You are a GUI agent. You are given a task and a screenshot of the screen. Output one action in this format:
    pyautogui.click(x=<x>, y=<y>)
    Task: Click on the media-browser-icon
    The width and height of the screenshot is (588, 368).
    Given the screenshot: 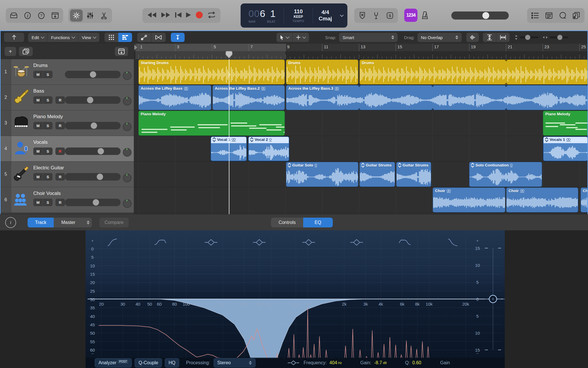 What is the action you would take?
    pyautogui.click(x=577, y=16)
    